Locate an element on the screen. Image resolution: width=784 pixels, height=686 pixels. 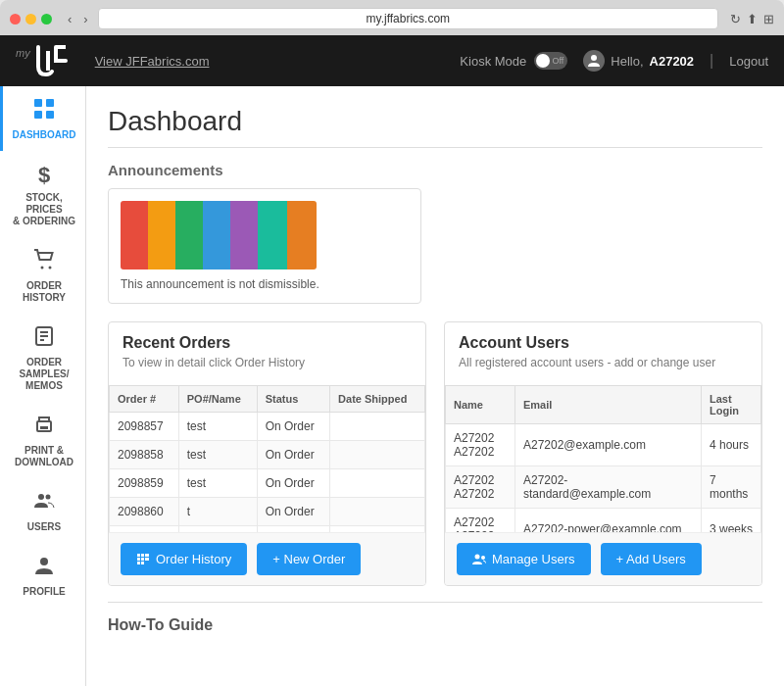
add-users-button: + Add Users is located at coordinates (651, 559).